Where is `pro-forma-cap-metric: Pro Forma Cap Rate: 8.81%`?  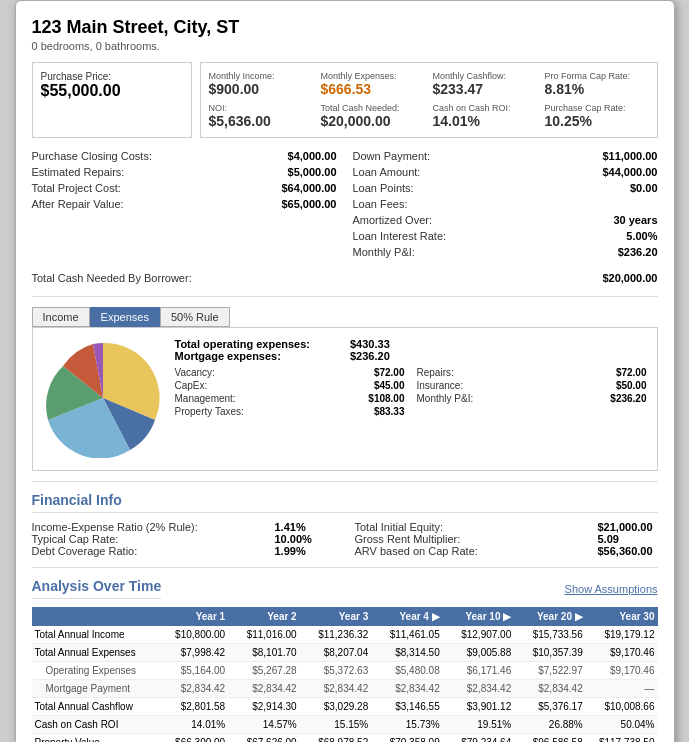 pro-forma-cap-metric: Pro Forma Cap Rate: 8.81% is located at coordinates (597, 84).